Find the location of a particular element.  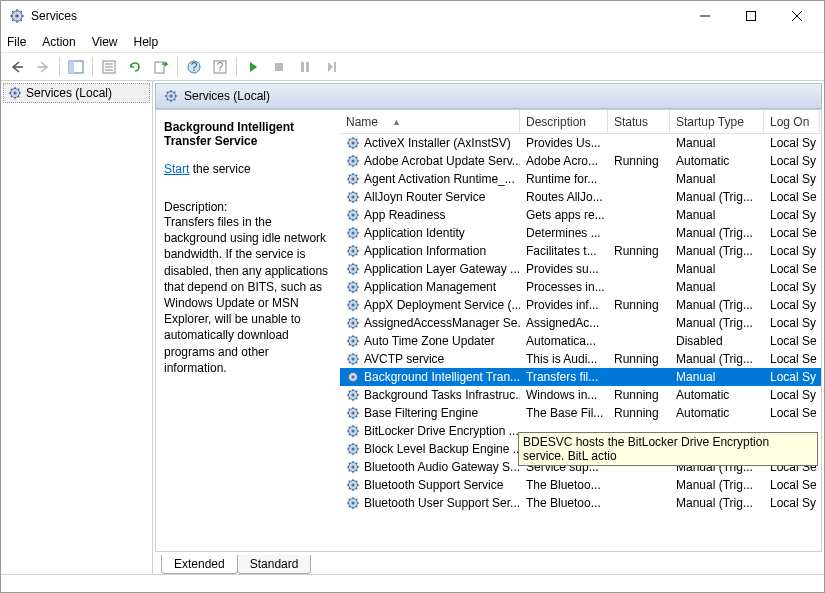

properties-button is located at coordinates (109, 67).